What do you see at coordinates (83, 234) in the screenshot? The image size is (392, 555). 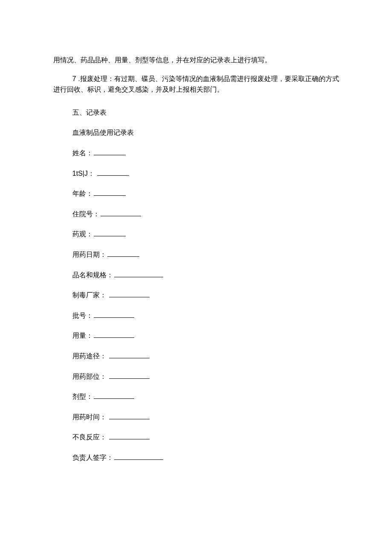 I see `field-label: 药观：` at bounding box center [83, 234].